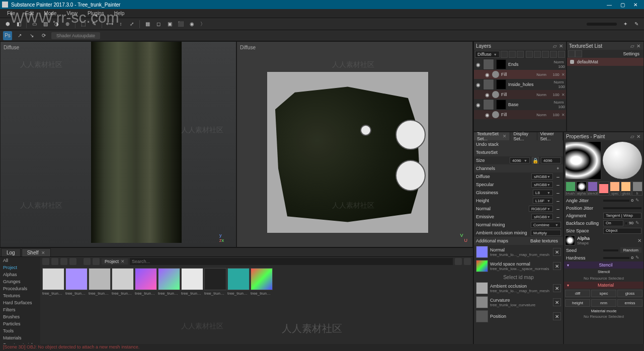  Describe the element at coordinates (561, 46) in the screenshot. I see `layers-close-icon: ✕` at that location.